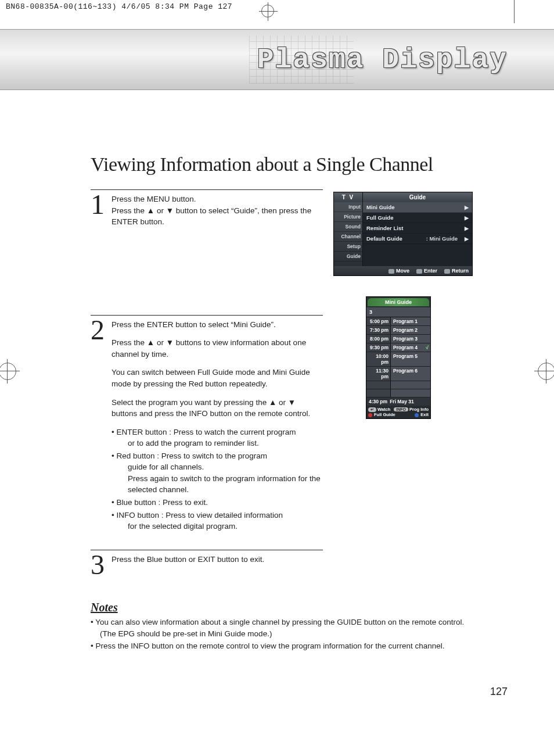 This screenshot has height=756, width=554. I want to click on step-3: 3 Press the Blue button or EXIT button t…, so click(207, 562).